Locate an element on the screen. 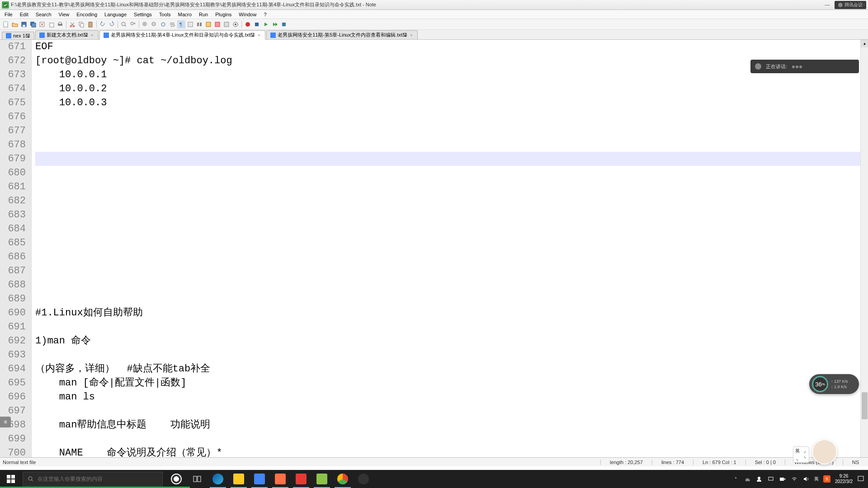  task-qq is located at coordinates (363, 479).